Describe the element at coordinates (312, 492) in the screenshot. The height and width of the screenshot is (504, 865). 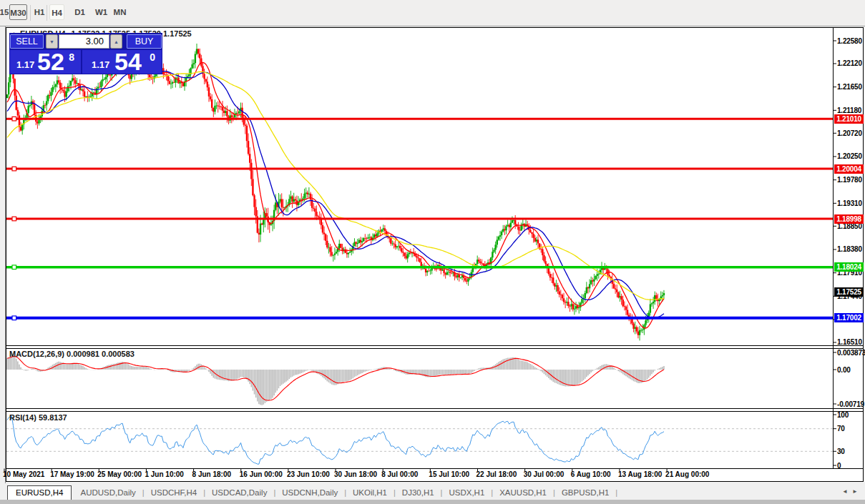
I see `tab-bar-items: EURUSD,H4AUDUSD,Daily|USDCHF,H4|USDCAD,D…` at that location.